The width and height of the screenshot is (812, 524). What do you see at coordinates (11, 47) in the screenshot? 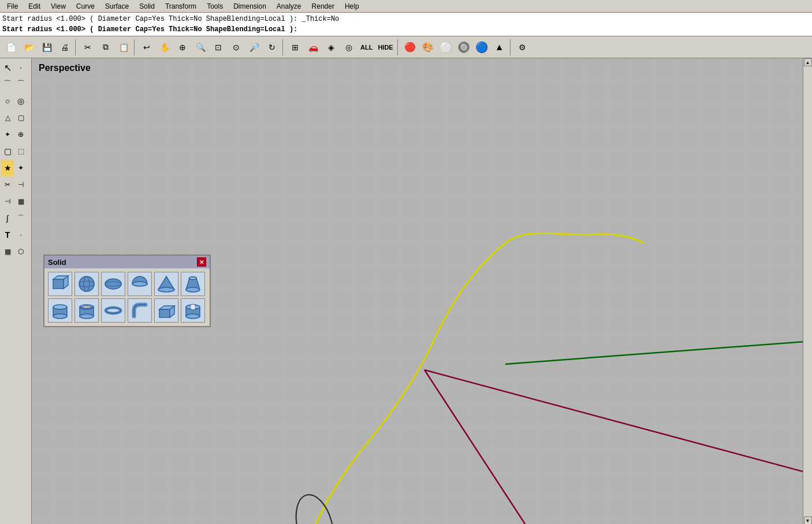
I see `new-button: 📄` at bounding box center [11, 47].